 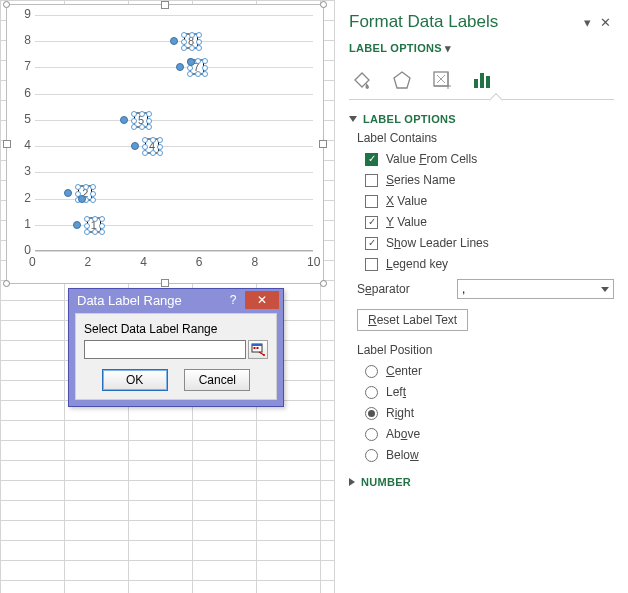 What do you see at coordinates (587, 22) in the screenshot?
I see `pane-menu-button: ▾` at bounding box center [587, 22].